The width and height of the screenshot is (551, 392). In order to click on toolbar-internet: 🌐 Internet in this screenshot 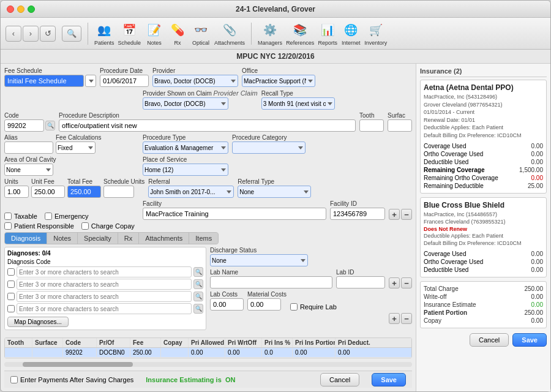, I will do `click(351, 34)`.